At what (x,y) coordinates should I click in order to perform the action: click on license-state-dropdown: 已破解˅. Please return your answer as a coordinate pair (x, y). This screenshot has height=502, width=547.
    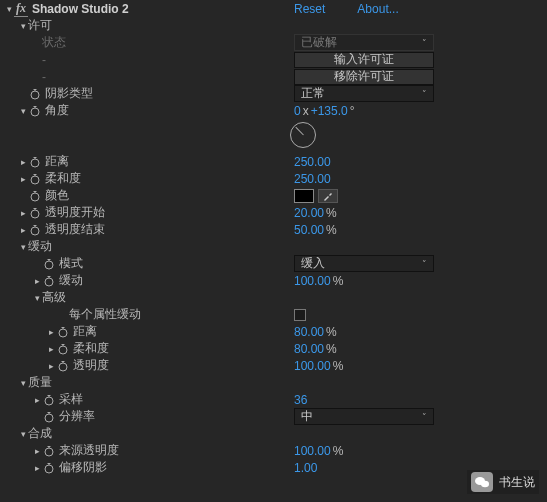
    Looking at the image, I should click on (364, 42).